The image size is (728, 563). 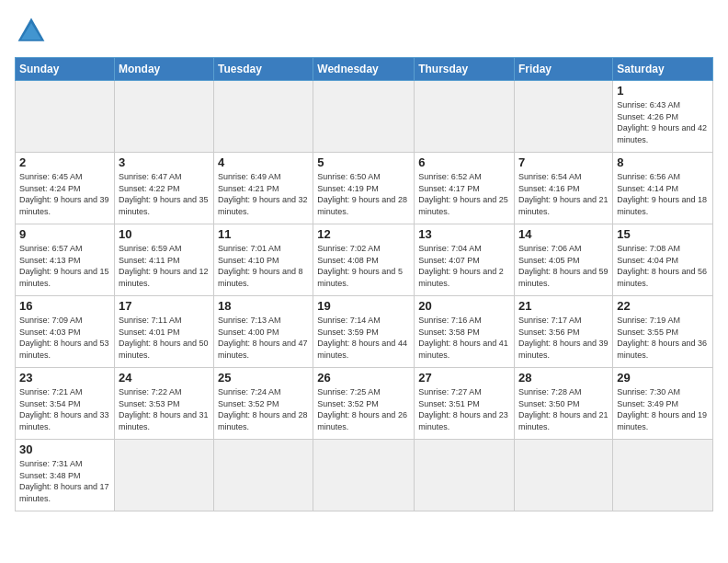 What do you see at coordinates (65, 70) in the screenshot?
I see `weekday-header-sunday: Sunday` at bounding box center [65, 70].